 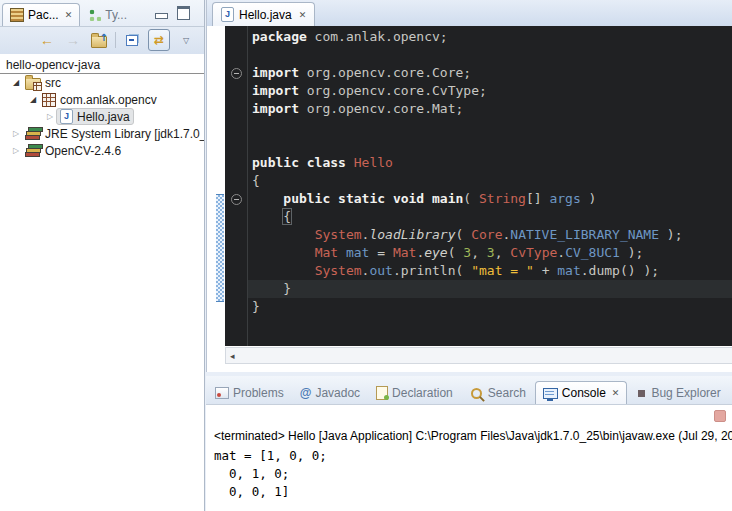 What do you see at coordinates (44, 15) in the screenshot?
I see `tab-label: Pac...` at bounding box center [44, 15].